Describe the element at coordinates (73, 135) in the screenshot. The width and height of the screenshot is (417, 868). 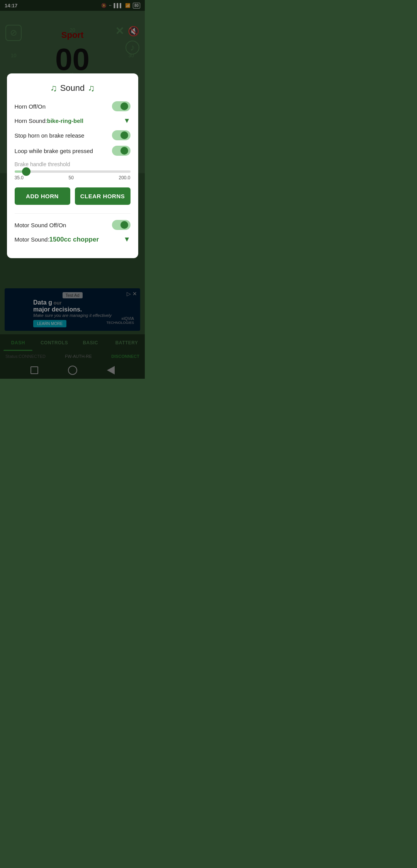
I see `stop-horn-row: Stop horn on brake release` at that location.